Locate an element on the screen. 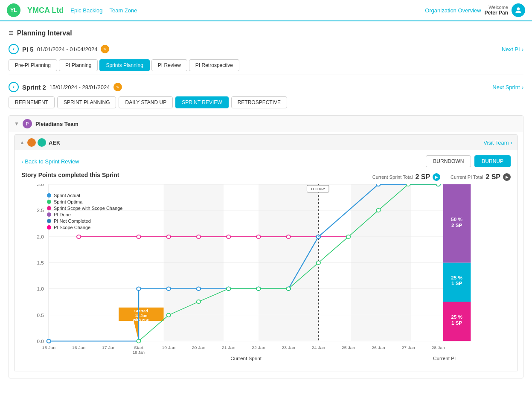 The image size is (532, 413). nav-epic-backlog: Epic Backlog is located at coordinates (86, 10).